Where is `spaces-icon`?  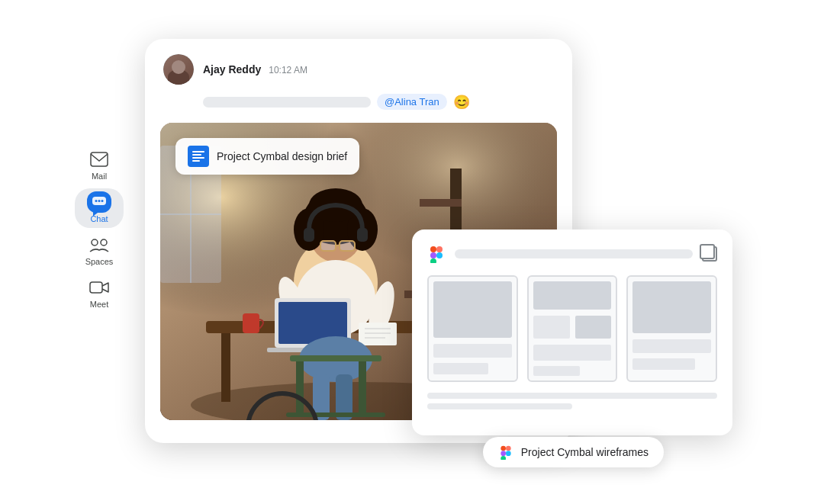
spaces-icon is located at coordinates (99, 245).